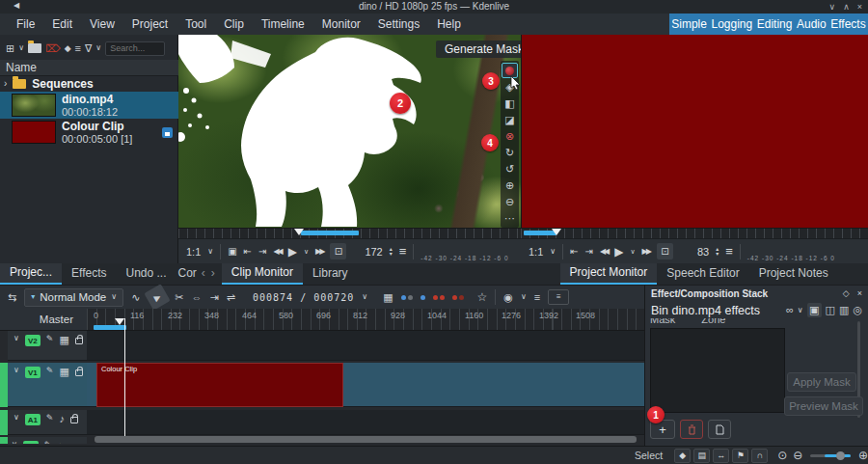  I want to click on timeline-clip-colour: Colour Clip, so click(220, 385).